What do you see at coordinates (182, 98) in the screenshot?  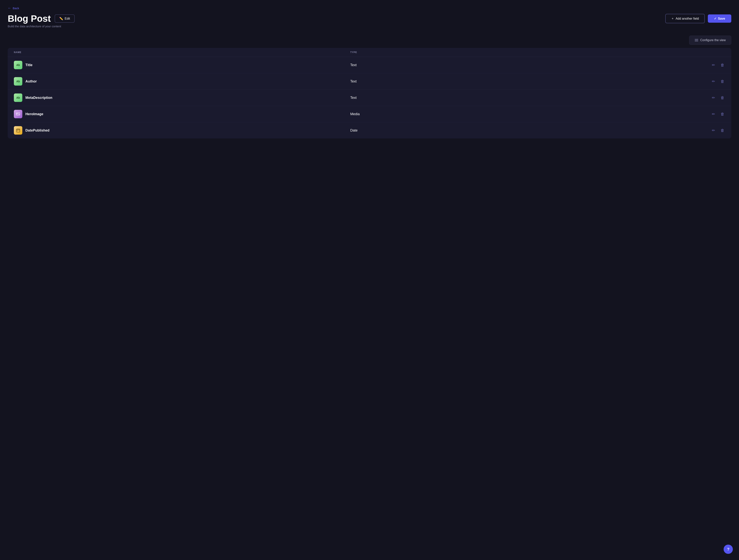 I see `field-name-cell: Ab MetaDescription` at bounding box center [182, 98].